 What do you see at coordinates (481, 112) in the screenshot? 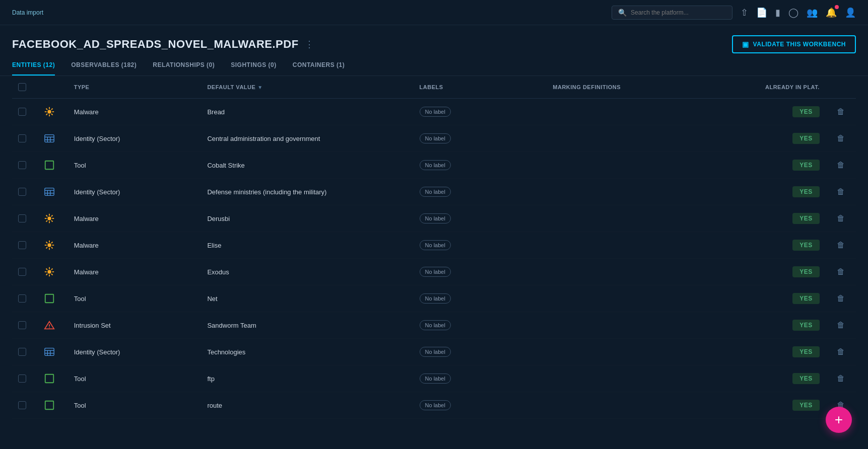
I see `row-labels-0: No label` at bounding box center [481, 112].